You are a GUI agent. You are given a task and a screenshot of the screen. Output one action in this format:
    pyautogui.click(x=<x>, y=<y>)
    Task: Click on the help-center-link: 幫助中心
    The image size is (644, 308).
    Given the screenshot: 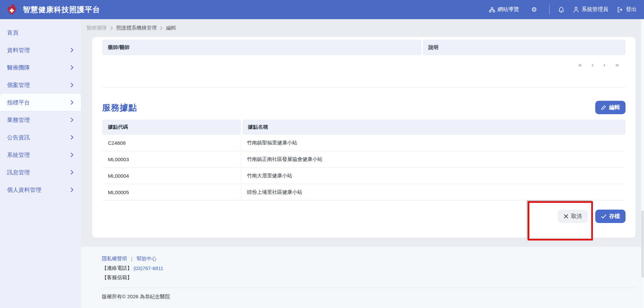 What is the action you would take?
    pyautogui.click(x=147, y=259)
    